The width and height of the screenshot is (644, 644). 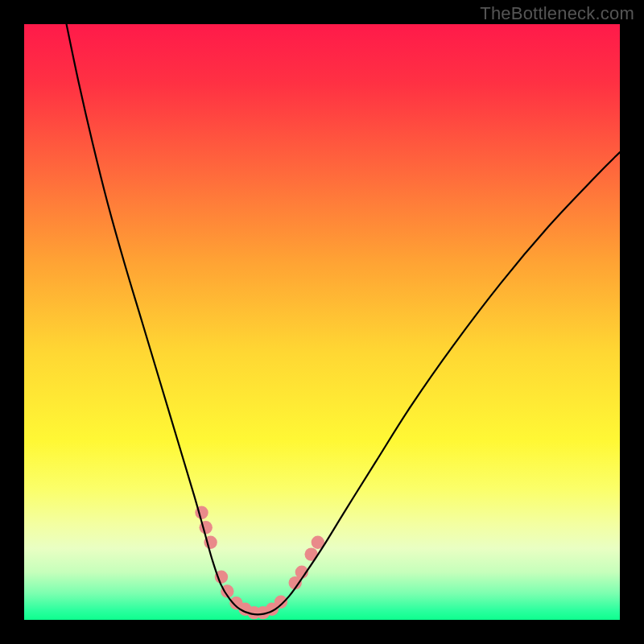 What do you see at coordinates (259, 564) in the screenshot?
I see `marker-group` at bounding box center [259, 564].